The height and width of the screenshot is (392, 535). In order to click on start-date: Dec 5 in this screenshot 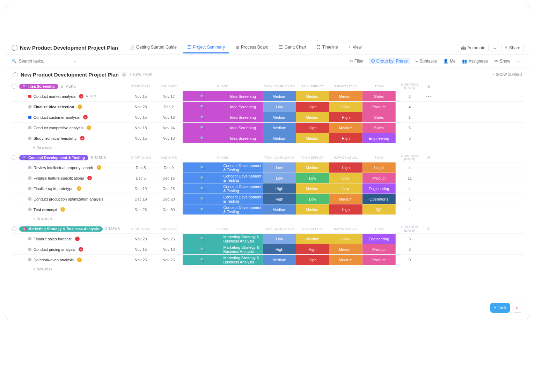, I will do `click(141, 168)`.